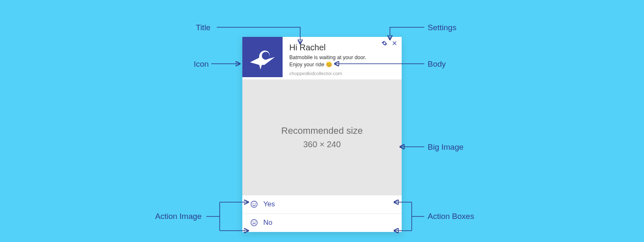 The image size is (644, 242). What do you see at coordinates (322, 131) in the screenshot?
I see `big-image-line-1: Recommended size` at bounding box center [322, 131].